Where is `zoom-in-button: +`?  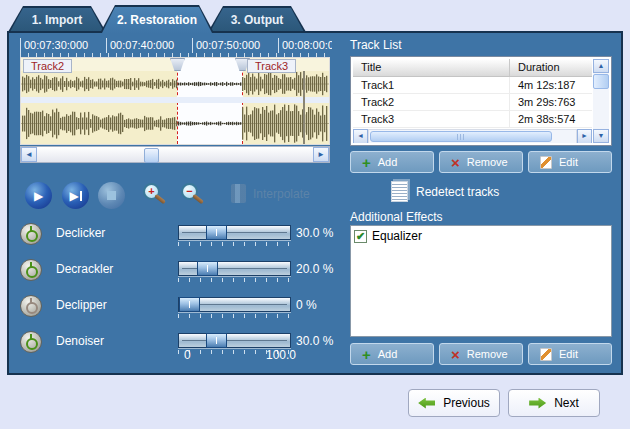 zoom-in-button: + is located at coordinates (156, 196).